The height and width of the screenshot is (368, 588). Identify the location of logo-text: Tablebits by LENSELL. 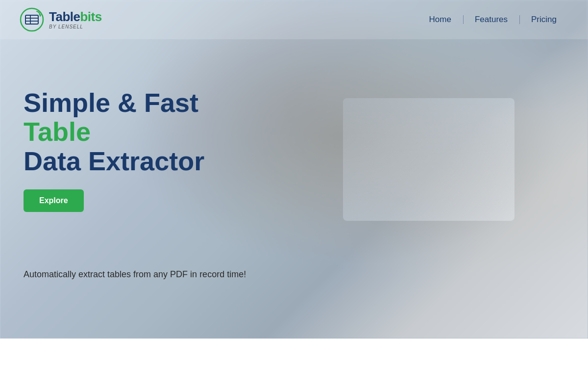
(75, 20).